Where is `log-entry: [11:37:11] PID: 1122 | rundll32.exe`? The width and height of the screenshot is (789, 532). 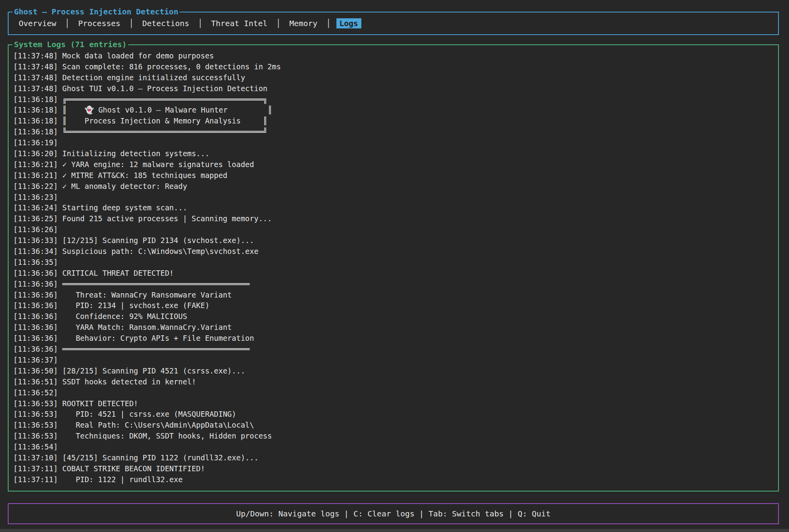 log-entry: [11:37:11] PID: 1122 | rundll32.exe is located at coordinates (394, 480).